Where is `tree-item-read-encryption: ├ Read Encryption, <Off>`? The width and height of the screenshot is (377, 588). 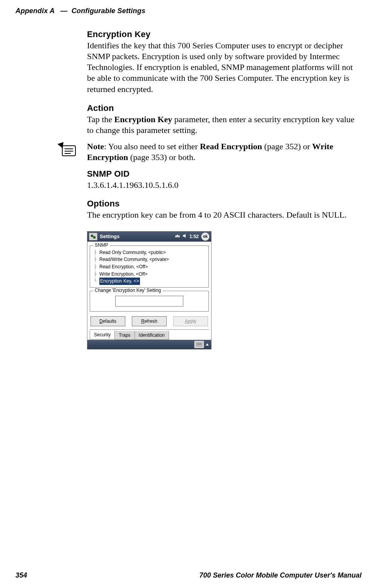
tree-item-read-encryption: ├ Read Encryption, <Off> is located at coordinates (149, 267).